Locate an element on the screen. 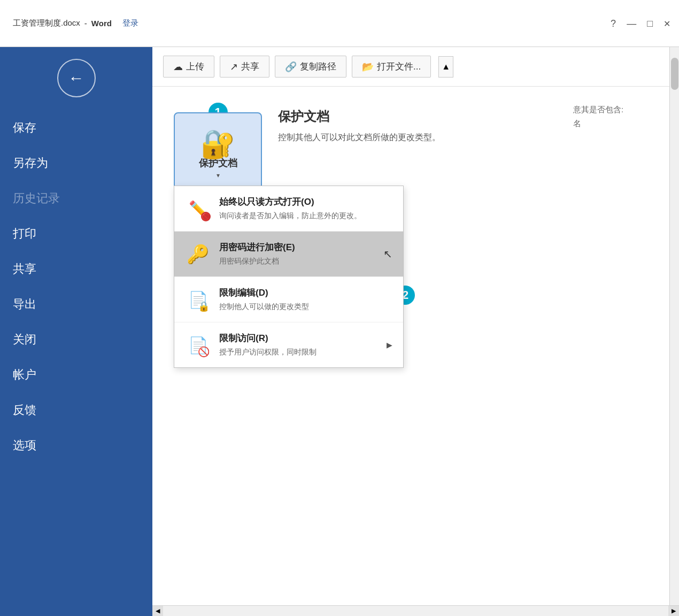 The image size is (679, 616). no-edit-icon: 🚫 is located at coordinates (206, 217).